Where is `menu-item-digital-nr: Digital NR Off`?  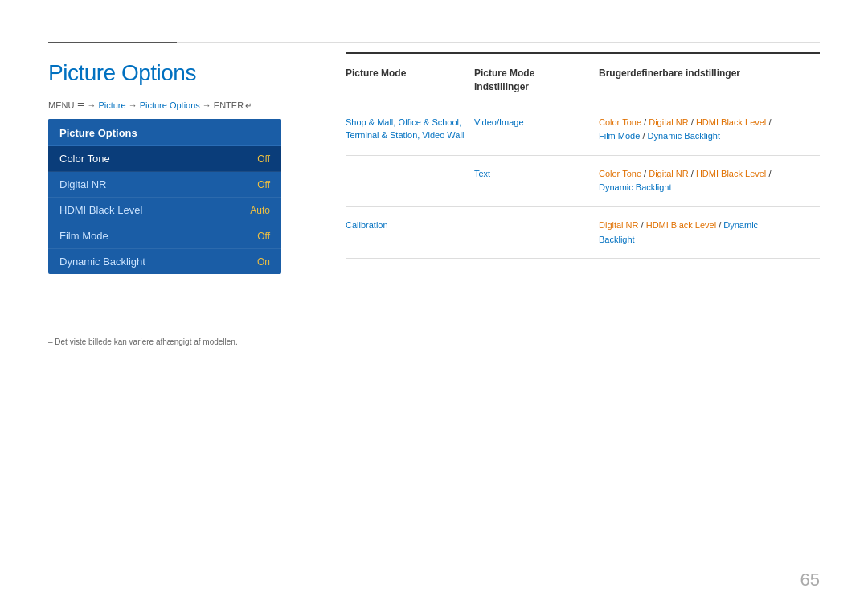 menu-item-digital-nr: Digital NR Off is located at coordinates (165, 185).